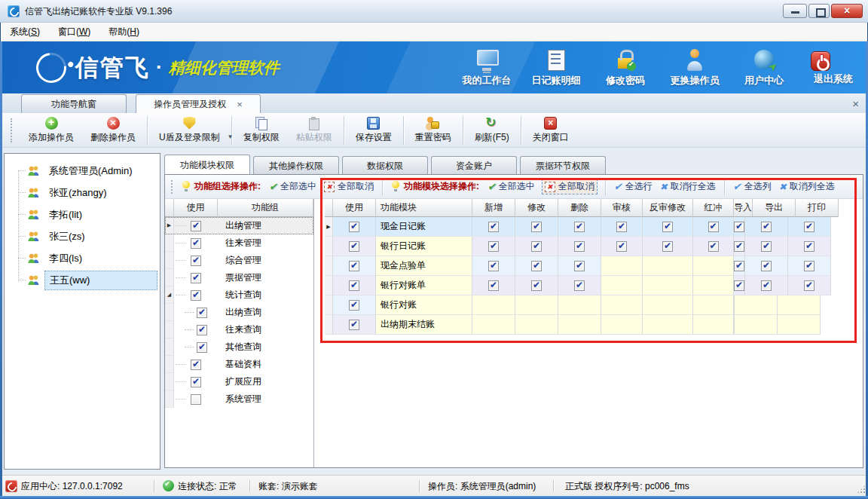  Describe the element at coordinates (633, 187) in the screenshot. I see `select-row-button: 全选行` at that location.